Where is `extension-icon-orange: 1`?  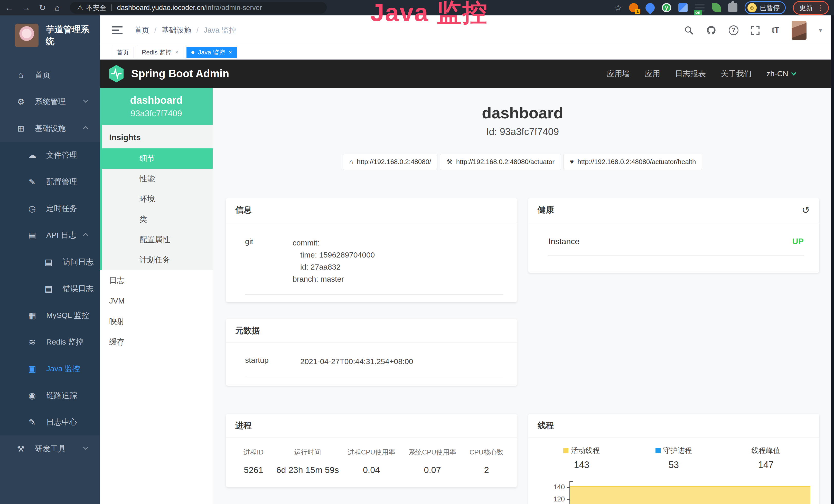 extension-icon-orange: 1 is located at coordinates (634, 7).